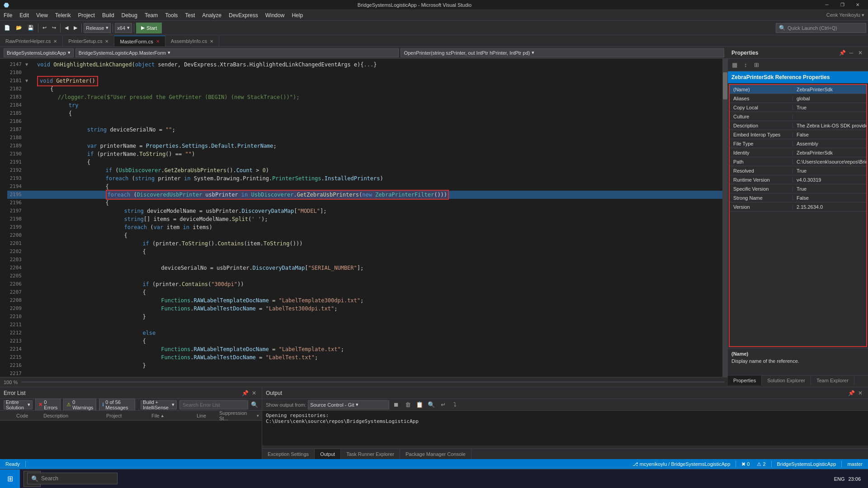 The height and width of the screenshot is (488, 868). What do you see at coordinates (842, 5) in the screenshot?
I see `restore-button: ❐` at bounding box center [842, 5].